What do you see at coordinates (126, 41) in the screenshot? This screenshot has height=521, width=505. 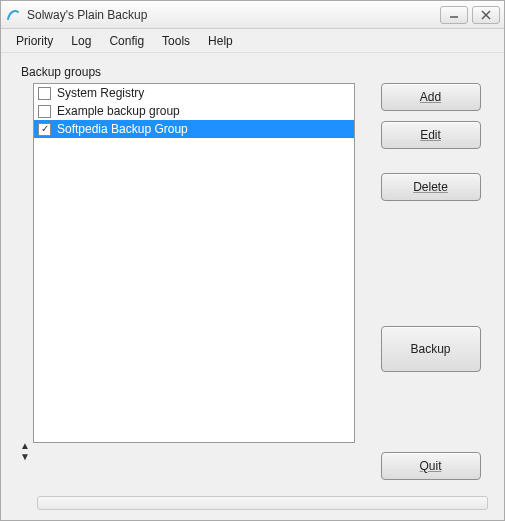 I see `menu-config: Config` at bounding box center [126, 41].